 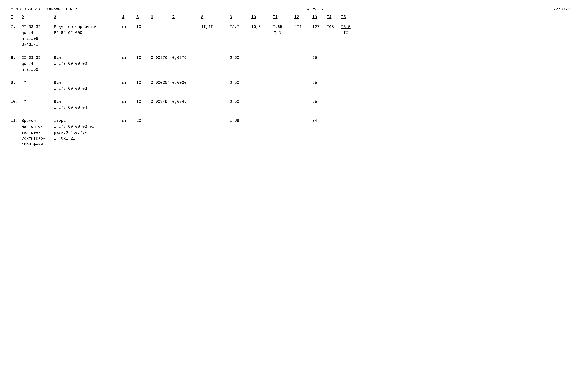 I want to click on top-divider, so click(x=292, y=13).